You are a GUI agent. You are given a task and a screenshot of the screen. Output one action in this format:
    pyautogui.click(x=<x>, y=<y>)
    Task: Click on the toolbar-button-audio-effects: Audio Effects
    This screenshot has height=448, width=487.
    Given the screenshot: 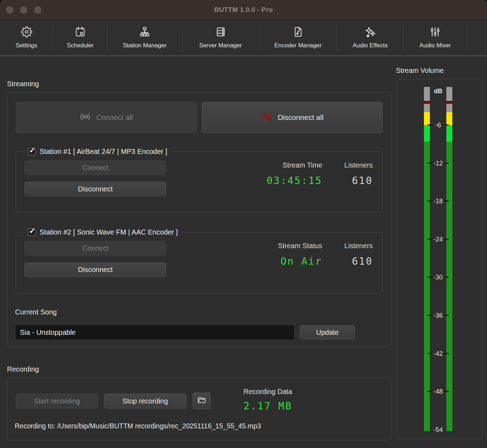 What is the action you would take?
    pyautogui.click(x=370, y=38)
    